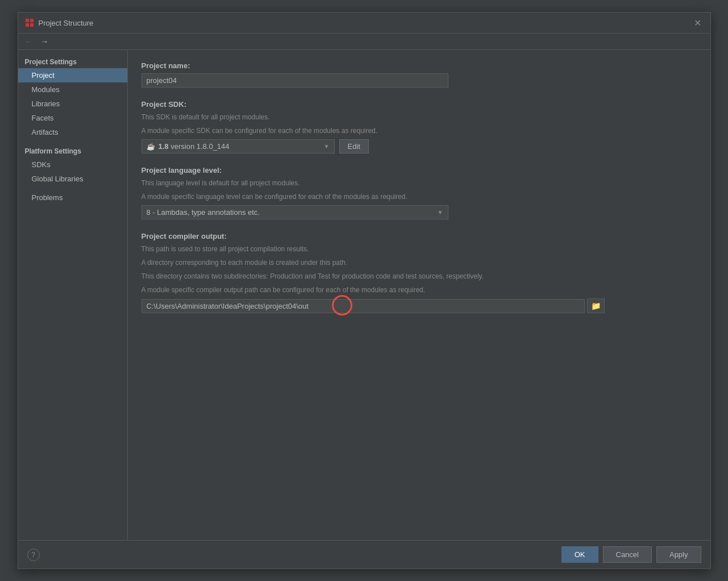 The height and width of the screenshot is (581, 728). Describe the element at coordinates (419, 147) in the screenshot. I see `sdk-row: ☕ 1.8 version 1.8.0_144 ▼ Edit` at that location.